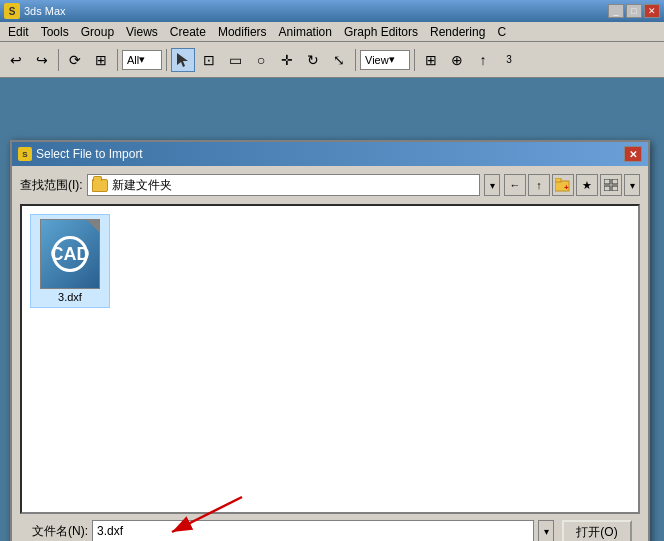 This screenshot has height=541, width=664. What do you see at coordinates (572, 185) in the screenshot?
I see `nav-buttons: ← ↑ + ★` at bounding box center [572, 185].